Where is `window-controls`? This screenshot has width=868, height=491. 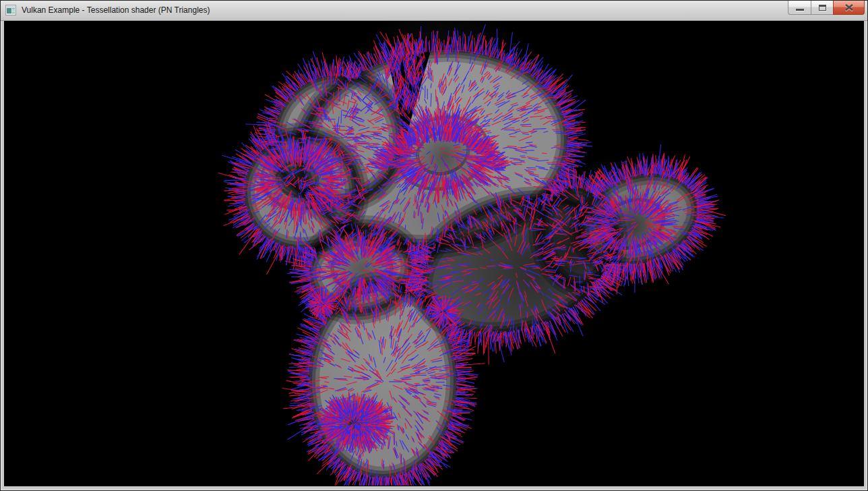
window-controls is located at coordinates (826, 8).